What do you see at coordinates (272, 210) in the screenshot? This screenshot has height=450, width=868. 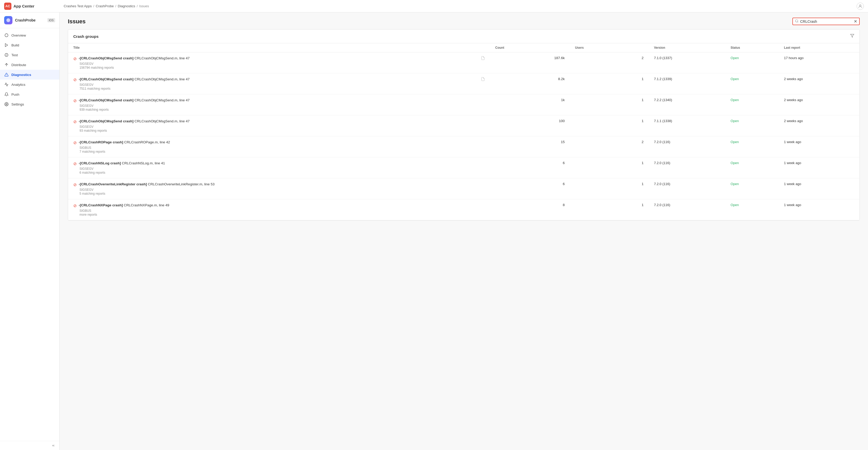 I see `issue-title-cell: ⊘ -[CRLCrashNXPage crash] CRLCrashNXPage…` at bounding box center [272, 210].